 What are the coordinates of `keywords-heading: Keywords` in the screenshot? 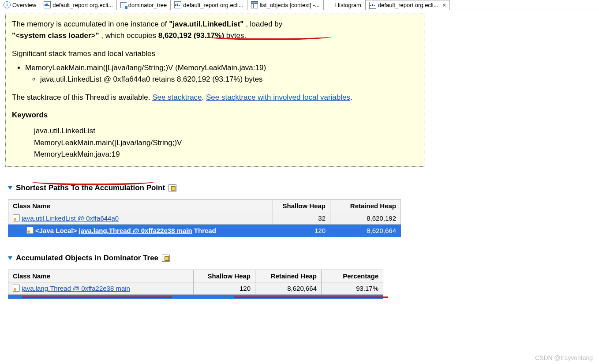 It's located at (215, 115).